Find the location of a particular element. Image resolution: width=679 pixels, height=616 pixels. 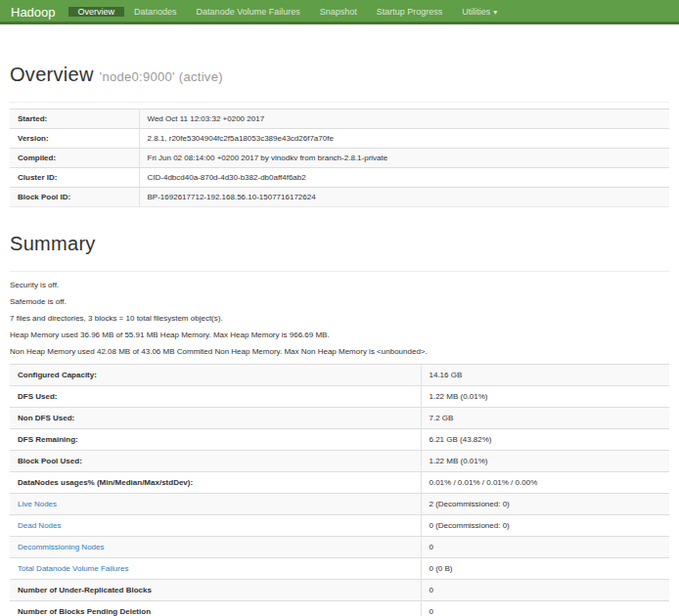

row-label: Started: is located at coordinates (74, 119).